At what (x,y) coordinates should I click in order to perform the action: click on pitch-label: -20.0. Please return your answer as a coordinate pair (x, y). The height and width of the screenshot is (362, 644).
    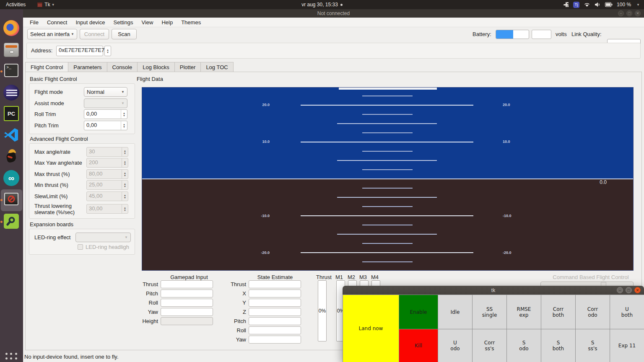
    Looking at the image, I should click on (516, 253).